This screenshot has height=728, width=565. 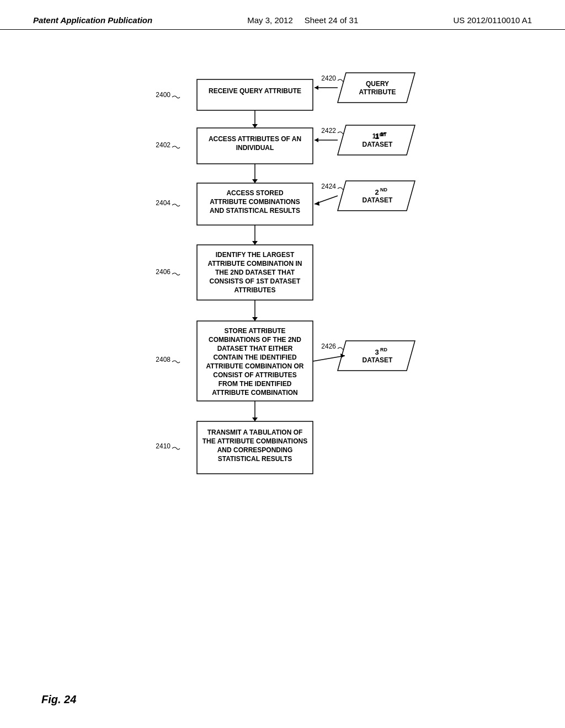 I want to click on svg-text: ND, so click(x=384, y=190).